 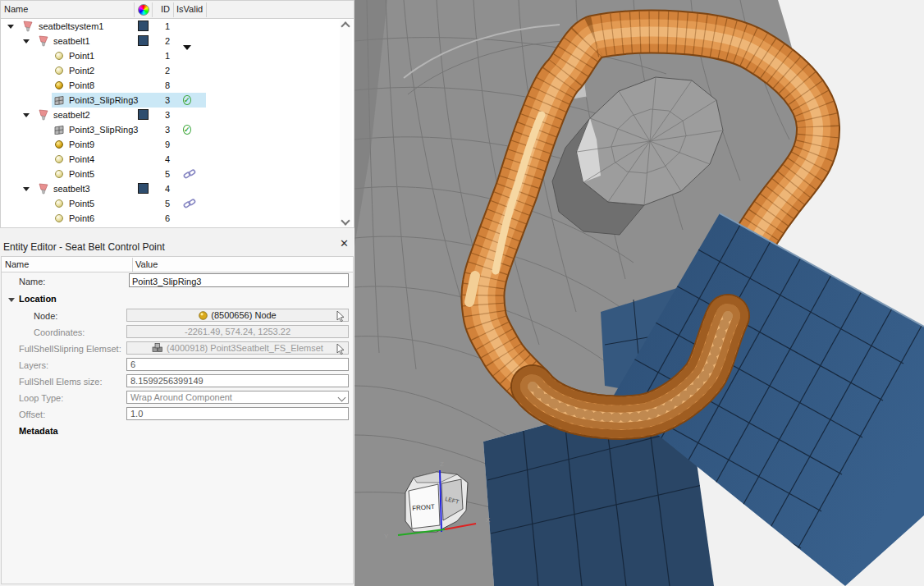 What do you see at coordinates (238, 315) in the screenshot?
I see `node-picker-button: (8500656) Node` at bounding box center [238, 315].